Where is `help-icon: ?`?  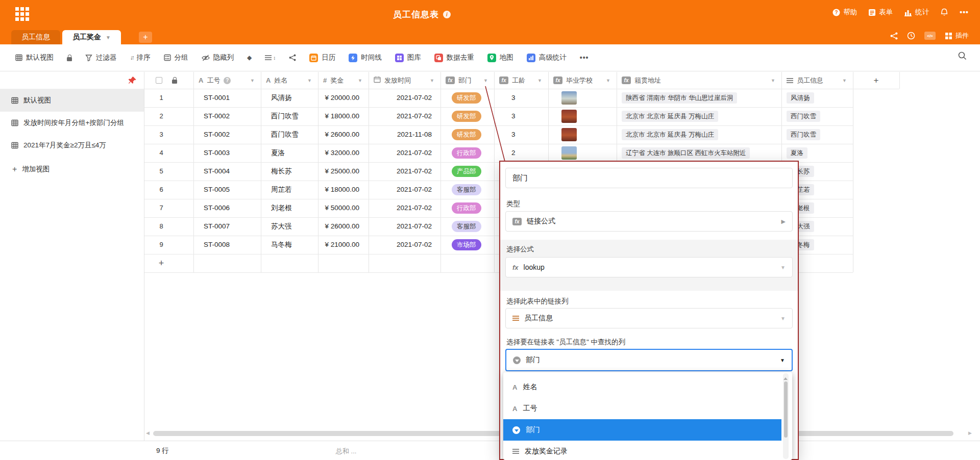 help-icon: ? is located at coordinates (227, 81).